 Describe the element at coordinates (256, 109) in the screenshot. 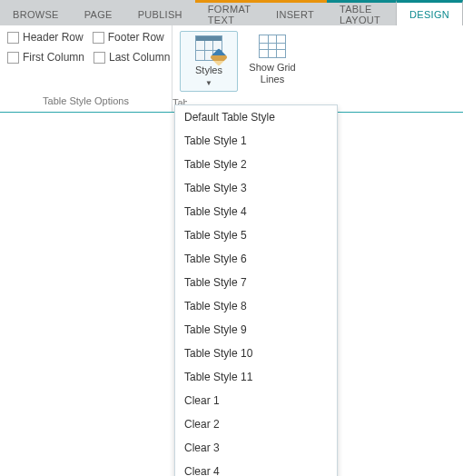

I see `styles-dropdown: Default Table StyleTable Style 1Table St…` at that location.